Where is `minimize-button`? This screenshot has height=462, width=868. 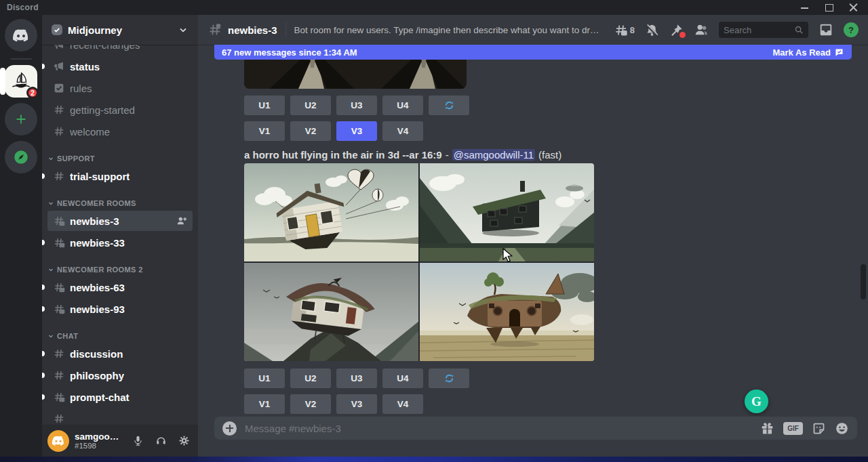 minimize-button is located at coordinates (805, 7).